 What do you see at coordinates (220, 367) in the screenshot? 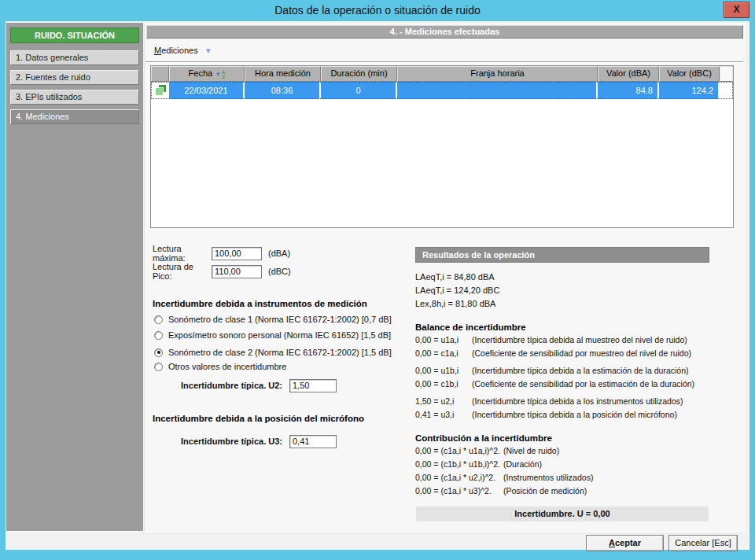
I see `radio-otros-valores: Otros valores de incertidumbre` at bounding box center [220, 367].